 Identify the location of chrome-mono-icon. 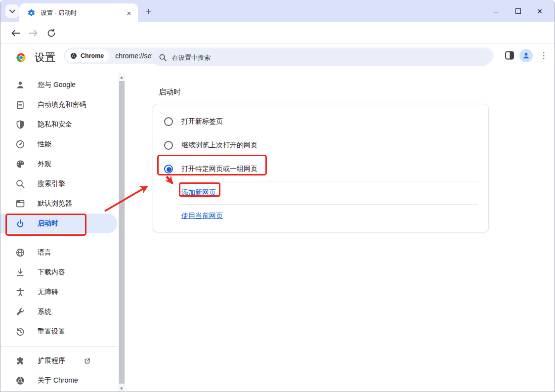
(74, 56).